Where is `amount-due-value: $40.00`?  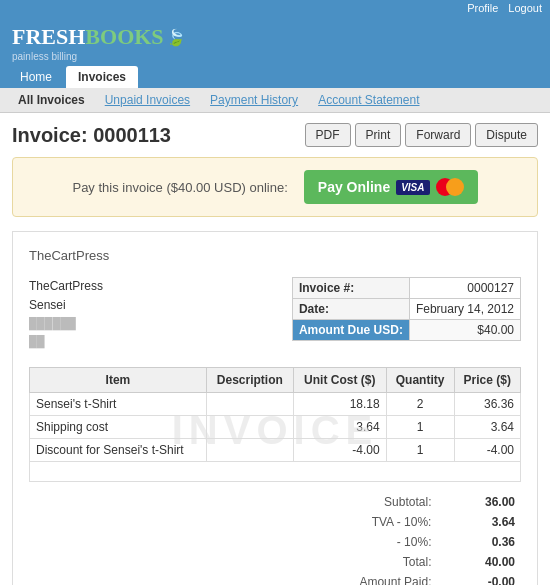 amount-due-value: $40.00 is located at coordinates (464, 330).